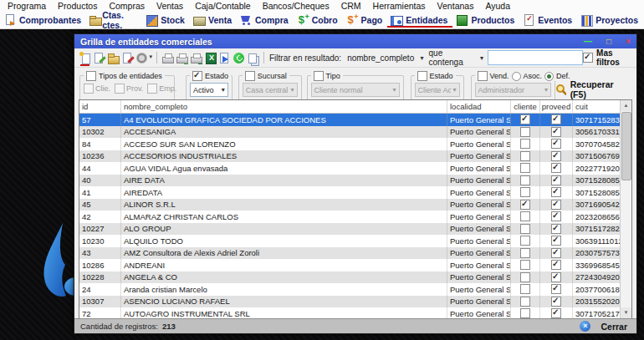 The image size is (644, 340). Describe the element at coordinates (270, 90) in the screenshot. I see `sucursal-select: Casa central ▾` at that location.